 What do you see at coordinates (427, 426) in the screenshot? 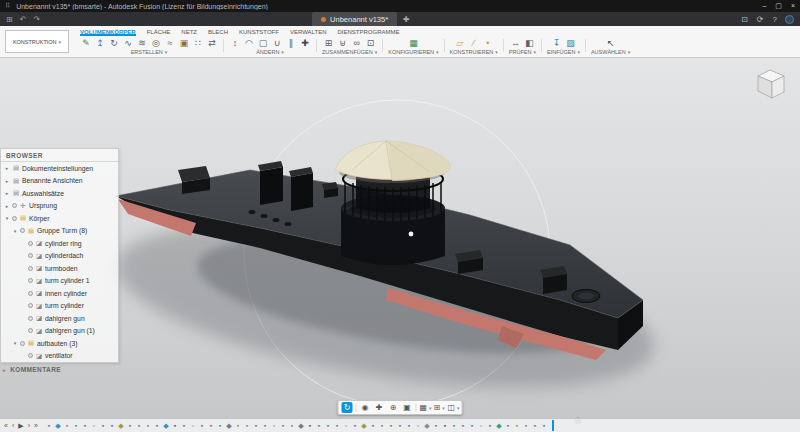
I see `timeline-feature-42: ◆` at bounding box center [427, 426].